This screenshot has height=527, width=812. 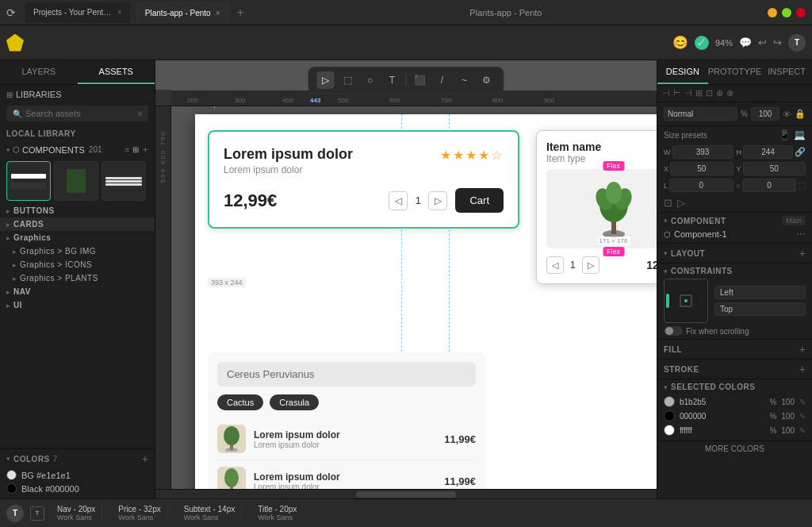 What do you see at coordinates (140, 114) in the screenshot?
I see `filter-icon: ≡` at bounding box center [140, 114].